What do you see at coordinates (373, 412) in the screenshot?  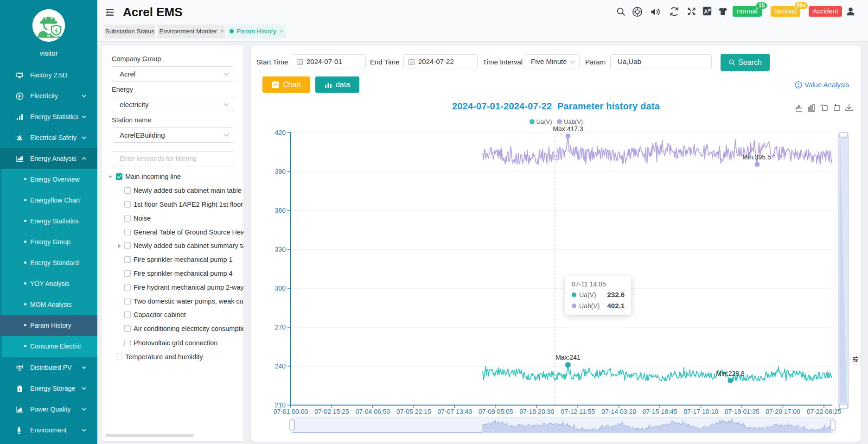 I see `svg-text: 07-04 06:50` at bounding box center [373, 412].